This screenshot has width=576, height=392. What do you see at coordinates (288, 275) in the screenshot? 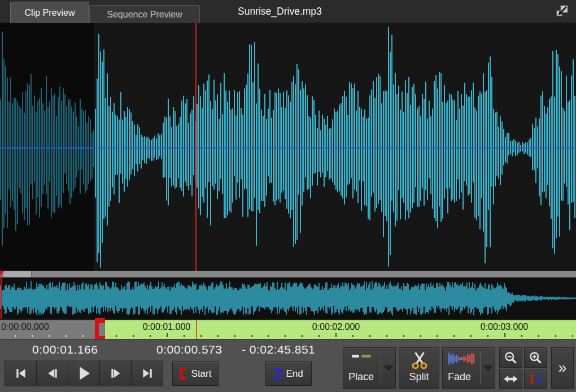
I see `overview-scrollbar` at bounding box center [288, 275].